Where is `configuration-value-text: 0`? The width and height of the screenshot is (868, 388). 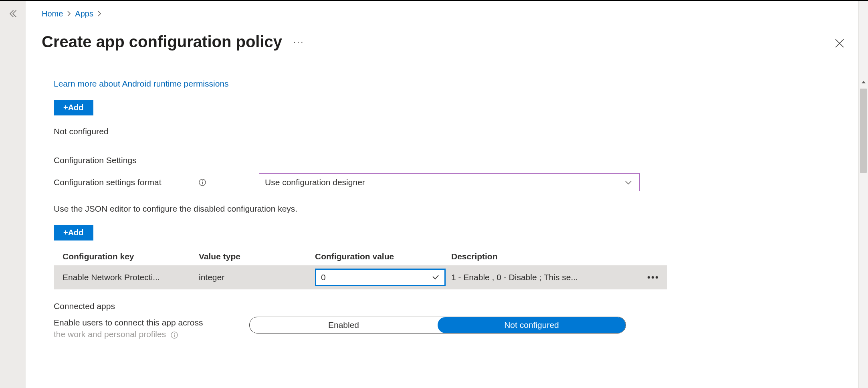 configuration-value-text: 0 is located at coordinates (323, 277).